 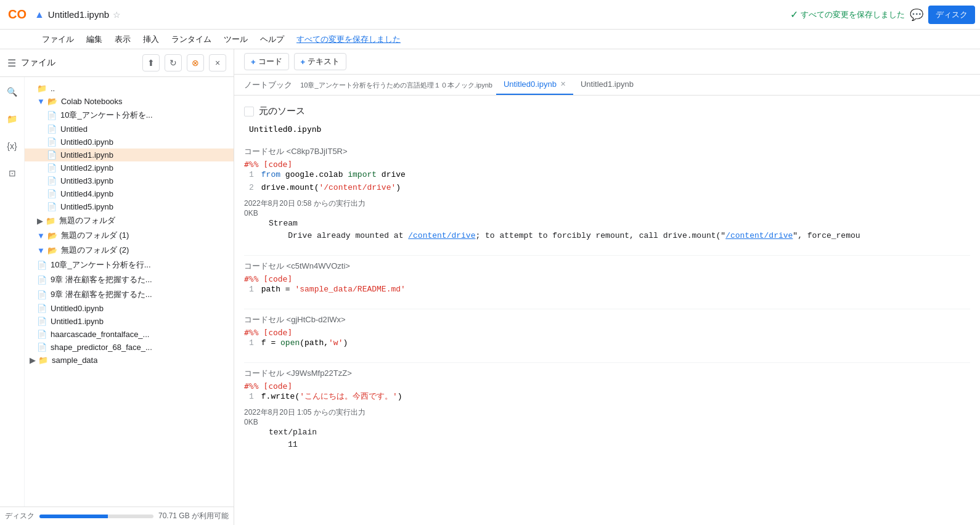 I want to click on tree-item-untitled0: 📄 Untitled0.ipynb, so click(x=129, y=142).